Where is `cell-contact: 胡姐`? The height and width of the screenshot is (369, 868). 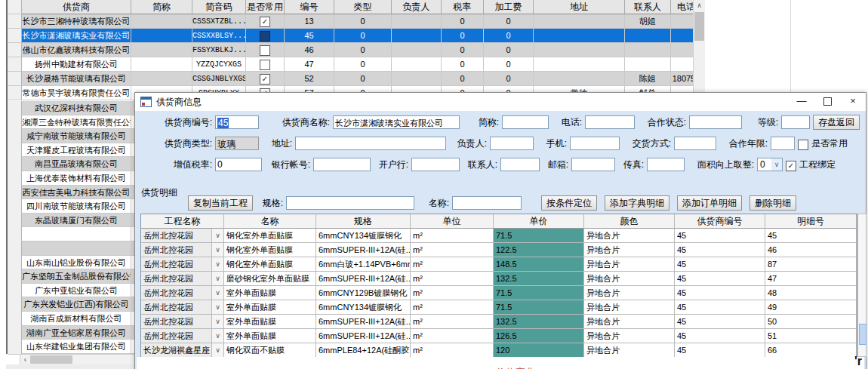
cell-contact: 胡姐 is located at coordinates (648, 21).